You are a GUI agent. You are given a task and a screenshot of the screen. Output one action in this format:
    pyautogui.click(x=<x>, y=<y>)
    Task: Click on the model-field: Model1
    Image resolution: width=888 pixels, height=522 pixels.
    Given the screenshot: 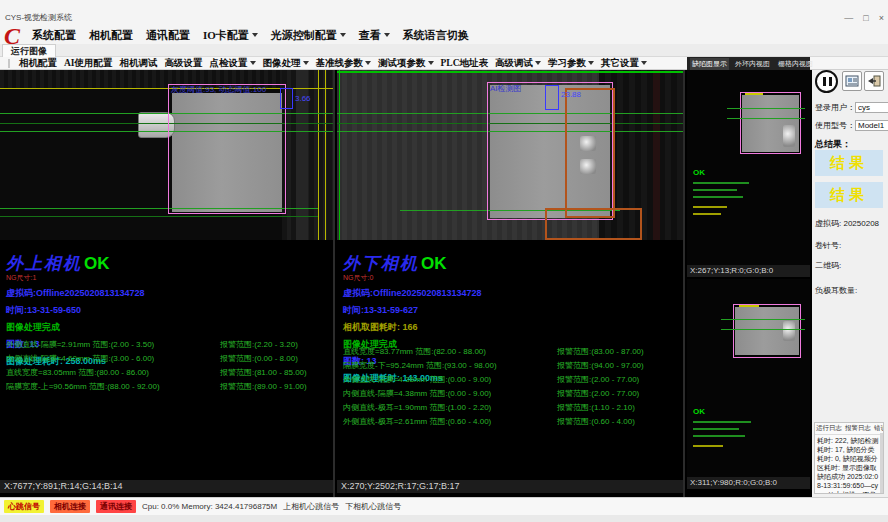 What is the action you would take?
    pyautogui.click(x=872, y=126)
    